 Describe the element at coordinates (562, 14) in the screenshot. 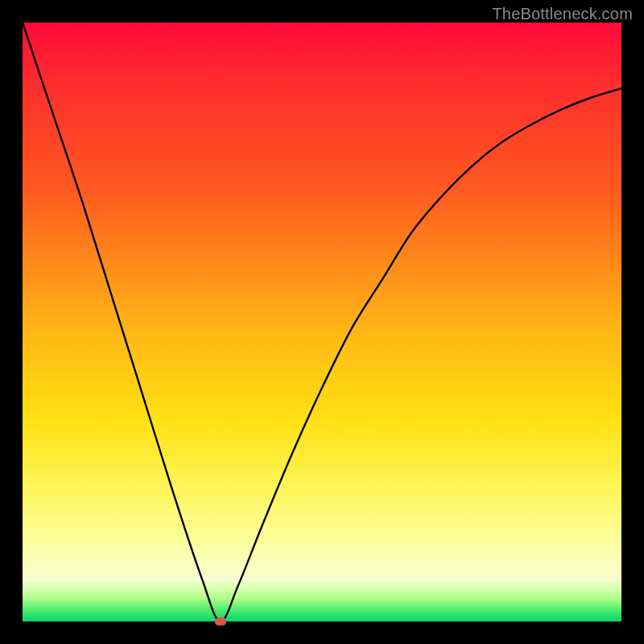

I see `watermark-text: TheBottleneck.com` at that location.